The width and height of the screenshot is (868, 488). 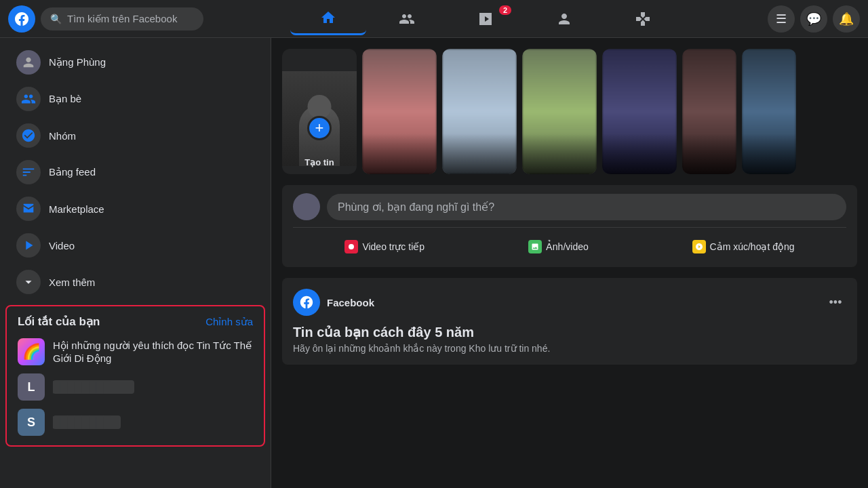 I want to click on shortcut-item-0: 🌈 Hội những người yêu thích đọc Tin Tức …, so click(x=136, y=352).